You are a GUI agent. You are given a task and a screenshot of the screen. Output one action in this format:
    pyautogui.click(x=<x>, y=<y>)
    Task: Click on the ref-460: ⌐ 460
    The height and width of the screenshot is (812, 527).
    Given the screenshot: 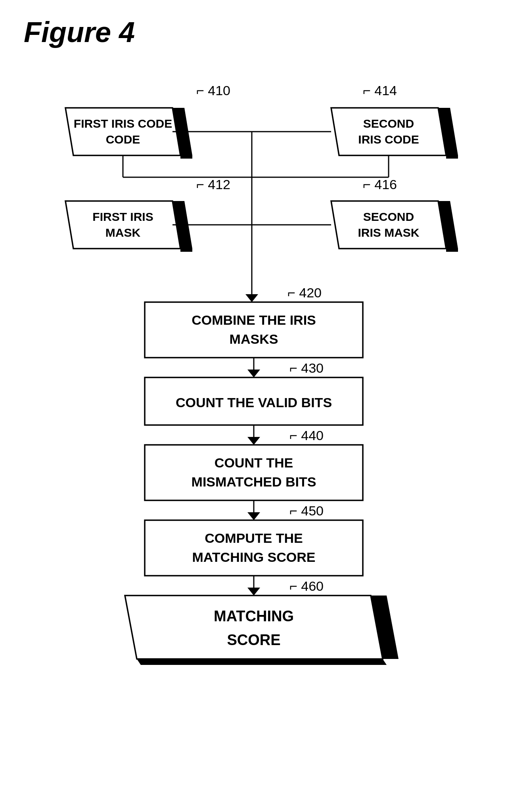 What is the action you would take?
    pyautogui.click(x=307, y=586)
    